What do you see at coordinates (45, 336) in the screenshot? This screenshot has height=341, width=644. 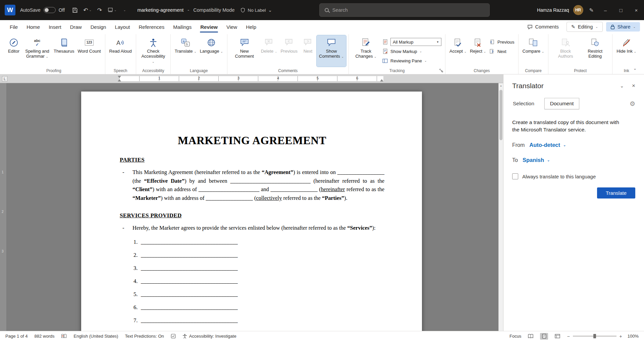 I see `word-count-indicator: 882 words` at bounding box center [45, 336].